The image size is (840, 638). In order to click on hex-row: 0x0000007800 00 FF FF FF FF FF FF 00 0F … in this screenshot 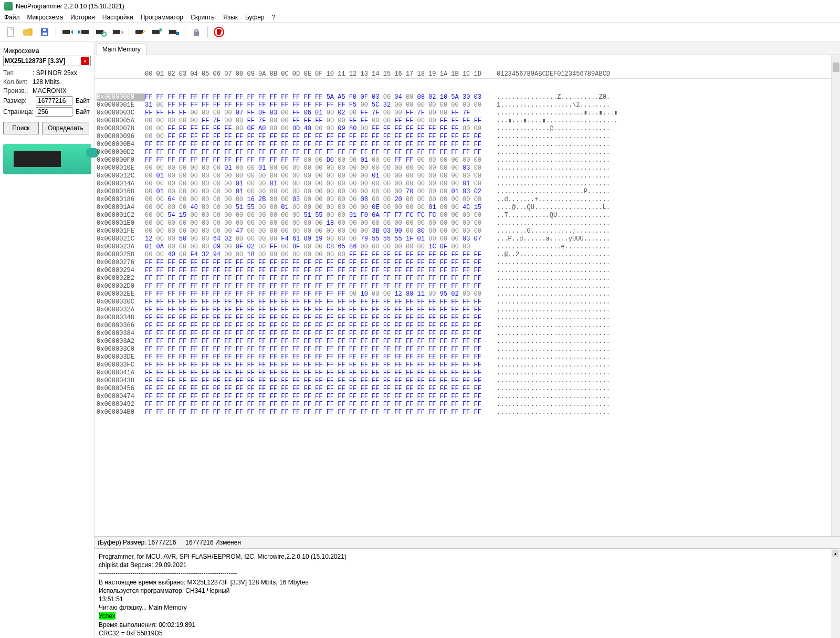, I will do `click(467, 129)`.